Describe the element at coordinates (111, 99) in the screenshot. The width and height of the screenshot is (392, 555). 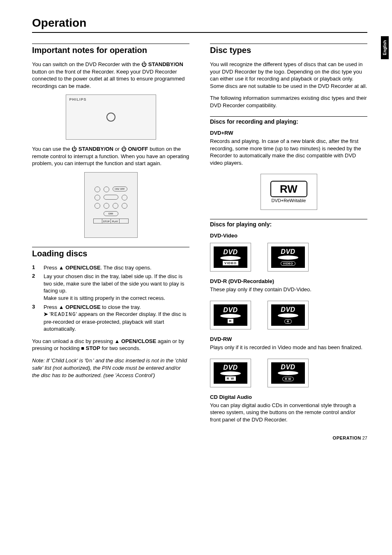
I see `device-brand-label: PHILIPS` at that location.